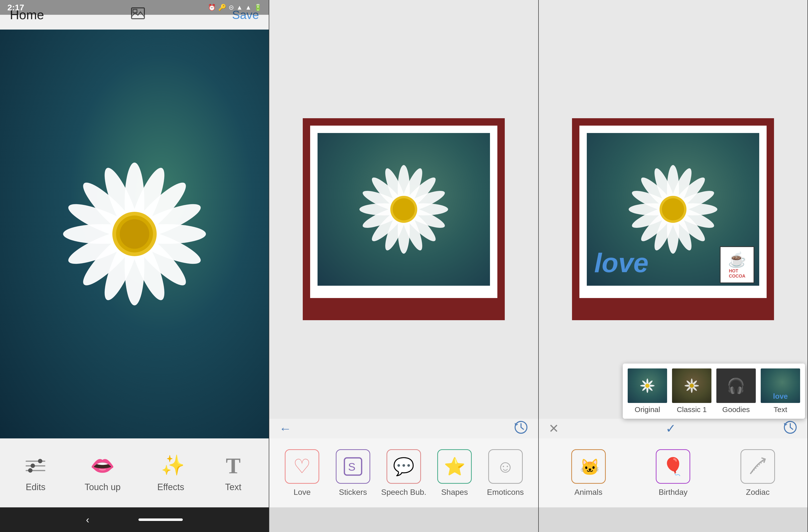  I want to click on text-label: Text, so click(233, 487).